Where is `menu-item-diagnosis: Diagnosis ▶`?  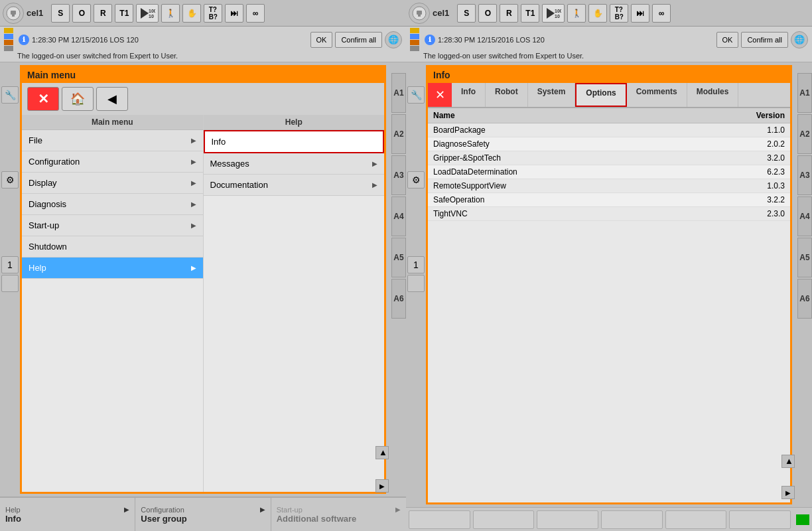 menu-item-diagnosis: Diagnosis ▶ is located at coordinates (113, 204).